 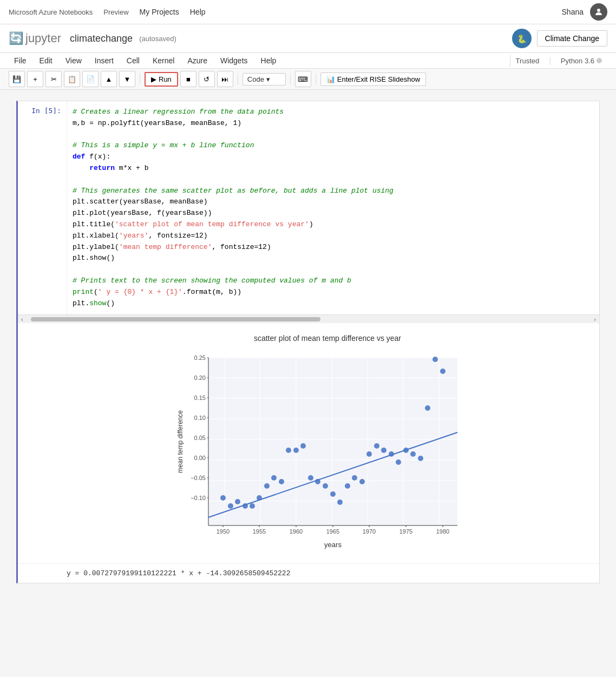 What do you see at coordinates (309, 319) in the screenshot?
I see `cell-scrollbar: ‹ ›` at bounding box center [309, 319].